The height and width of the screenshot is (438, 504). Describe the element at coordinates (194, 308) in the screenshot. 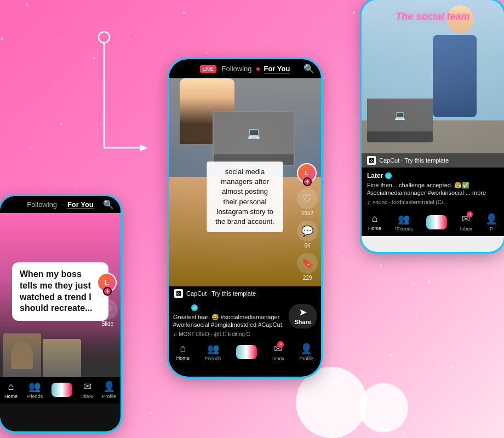

I see `verified-badge: ✓` at that location.